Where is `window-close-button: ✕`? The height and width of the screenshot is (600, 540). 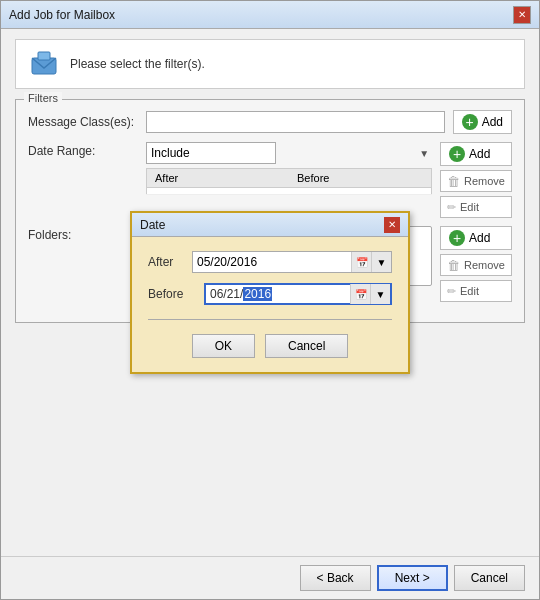
window-close-button: ✕ is located at coordinates (522, 15).